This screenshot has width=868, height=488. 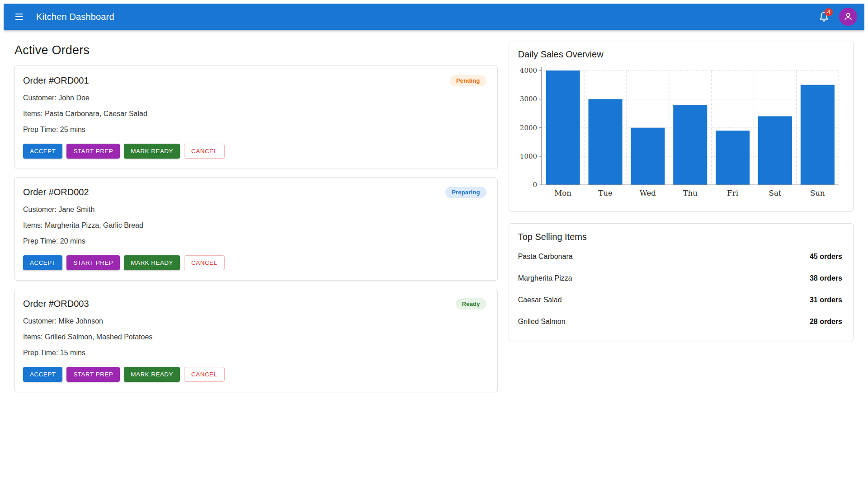 What do you see at coordinates (56, 304) in the screenshot?
I see `order-number: Order #ORD003` at bounding box center [56, 304].